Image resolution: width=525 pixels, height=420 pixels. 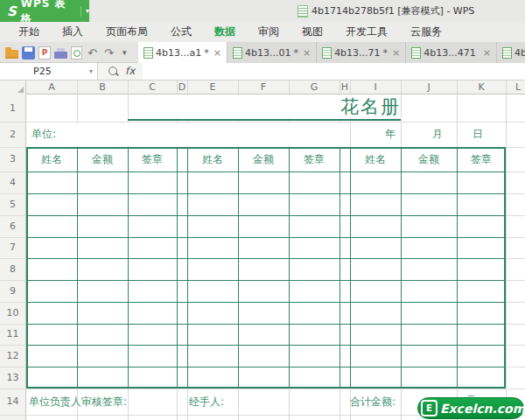 I want to click on row-header: 5, so click(x=12, y=205).